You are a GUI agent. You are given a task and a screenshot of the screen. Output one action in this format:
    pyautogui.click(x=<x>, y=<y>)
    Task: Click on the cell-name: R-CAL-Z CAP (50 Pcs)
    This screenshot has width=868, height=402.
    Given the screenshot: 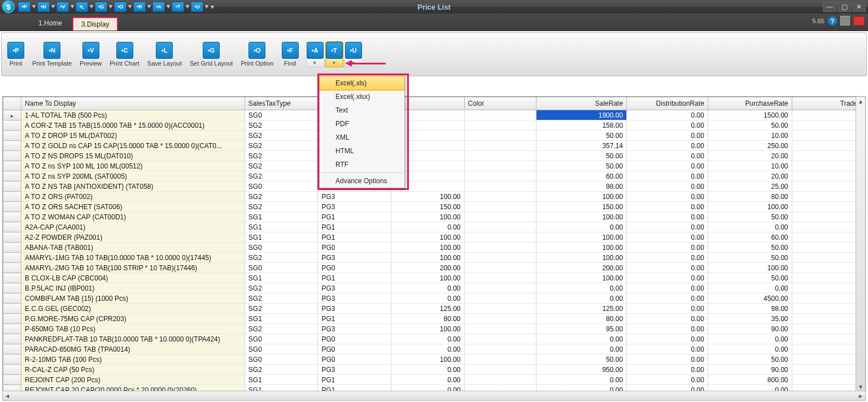 What is the action you would take?
    pyautogui.click(x=133, y=370)
    